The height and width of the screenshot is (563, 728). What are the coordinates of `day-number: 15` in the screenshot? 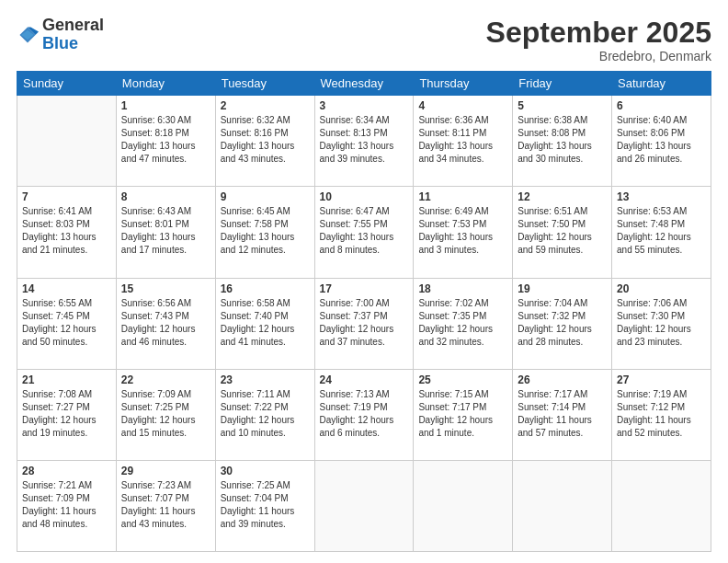 It's located at (165, 289).